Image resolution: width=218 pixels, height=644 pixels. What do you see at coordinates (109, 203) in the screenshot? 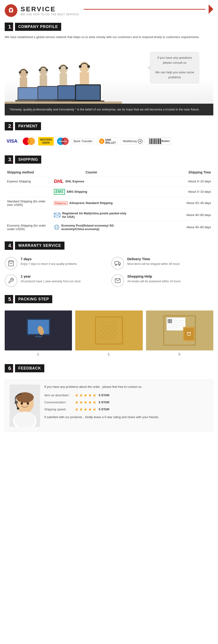
I see `table-row: Standard Shipping (for order over USD5) …` at bounding box center [109, 203].